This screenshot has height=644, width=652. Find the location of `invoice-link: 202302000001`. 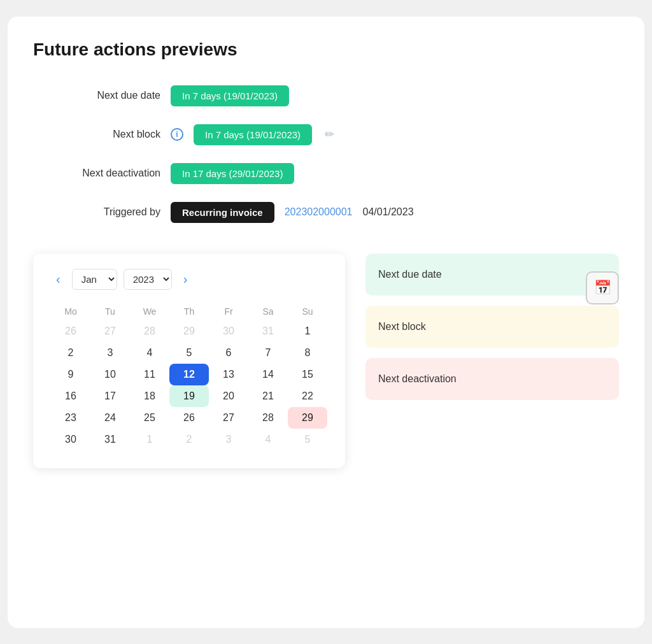

invoice-link: 202302000001 is located at coordinates (318, 212).